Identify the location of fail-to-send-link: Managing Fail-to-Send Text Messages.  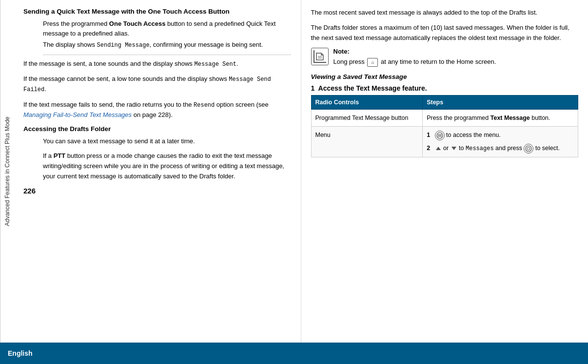
(78, 115).